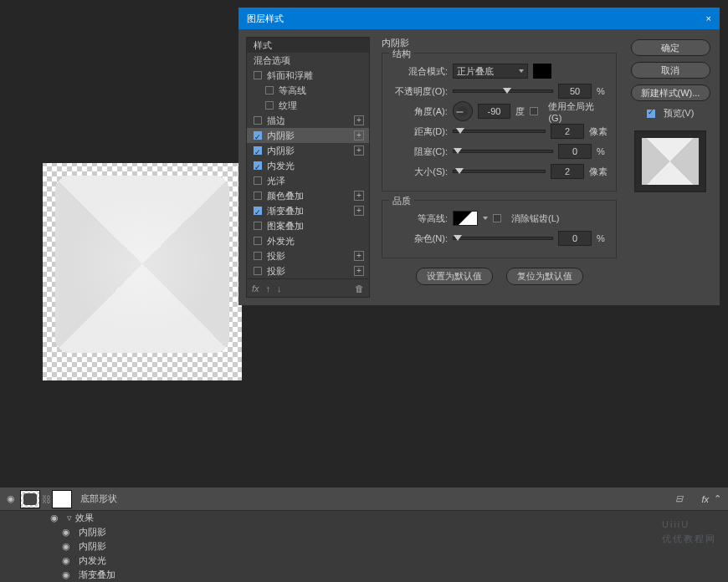 The height and width of the screenshot is (582, 728). What do you see at coordinates (256, 288) in the screenshot?
I see `fx-icon: fx` at bounding box center [256, 288].